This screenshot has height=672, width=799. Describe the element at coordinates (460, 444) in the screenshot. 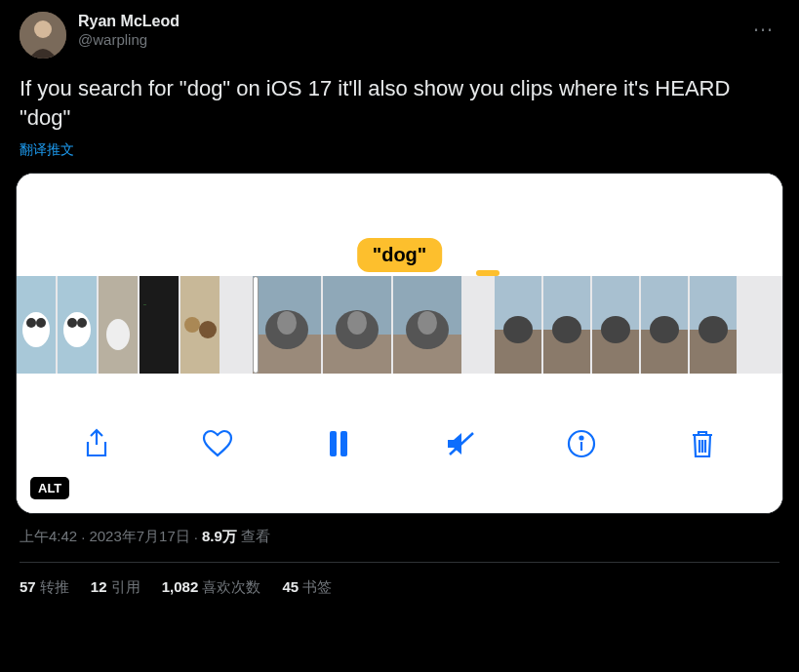

I see `mute-icon` at that location.